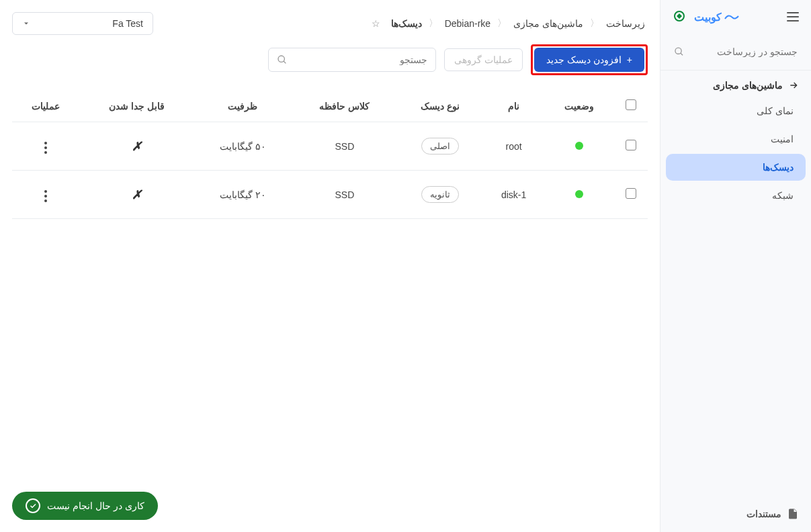 The width and height of the screenshot is (811, 532). I want to click on favorite-star-icon: ☆, so click(376, 24).